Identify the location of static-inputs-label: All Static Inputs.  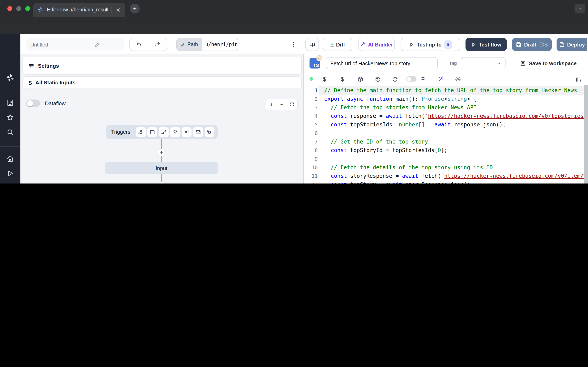
(55, 83).